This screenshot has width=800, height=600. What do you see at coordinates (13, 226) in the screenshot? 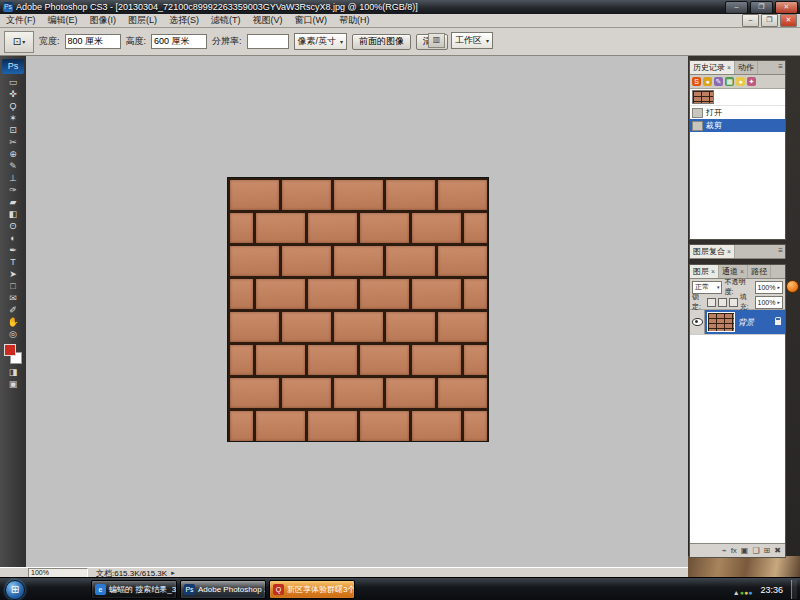
I see `tool-blur: ʘ` at bounding box center [13, 226].